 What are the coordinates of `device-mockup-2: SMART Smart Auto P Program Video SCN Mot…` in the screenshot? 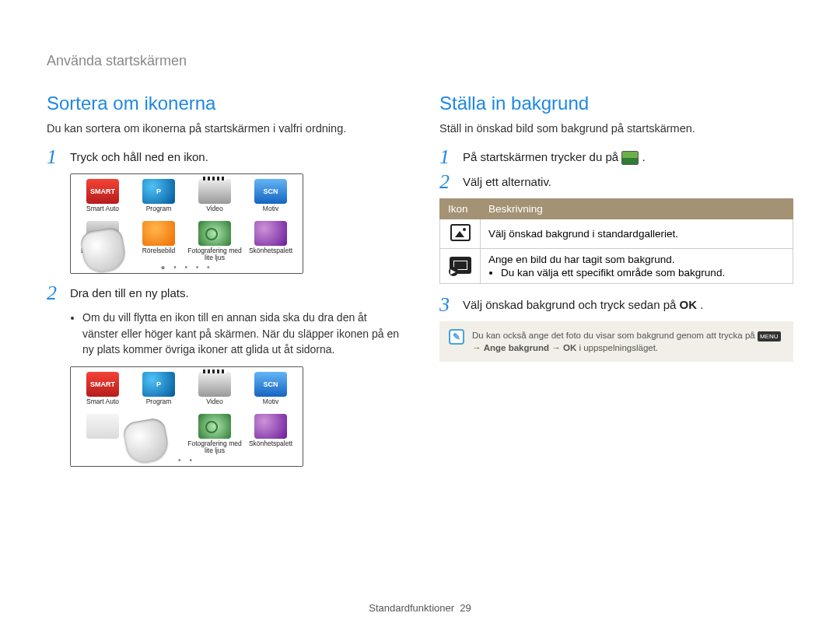 It's located at (187, 417).